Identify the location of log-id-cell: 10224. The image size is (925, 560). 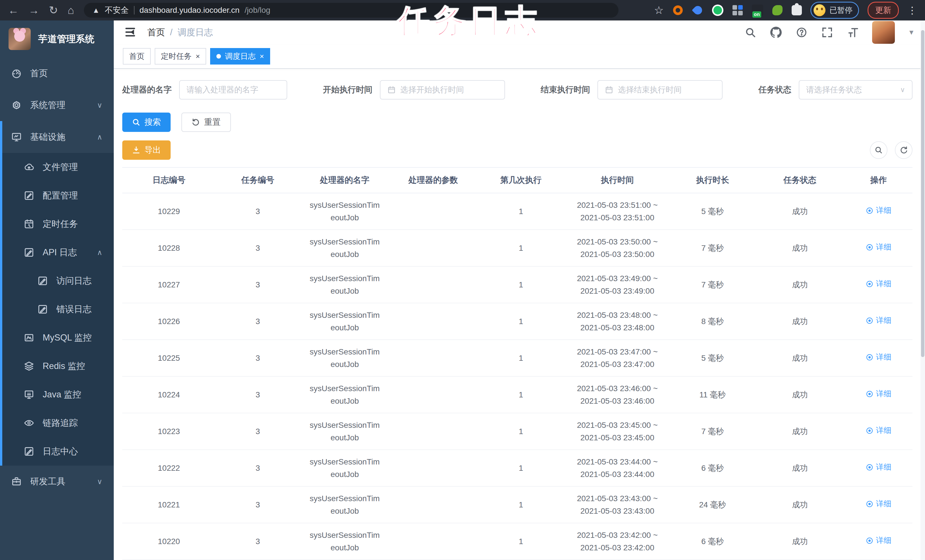
(169, 395).